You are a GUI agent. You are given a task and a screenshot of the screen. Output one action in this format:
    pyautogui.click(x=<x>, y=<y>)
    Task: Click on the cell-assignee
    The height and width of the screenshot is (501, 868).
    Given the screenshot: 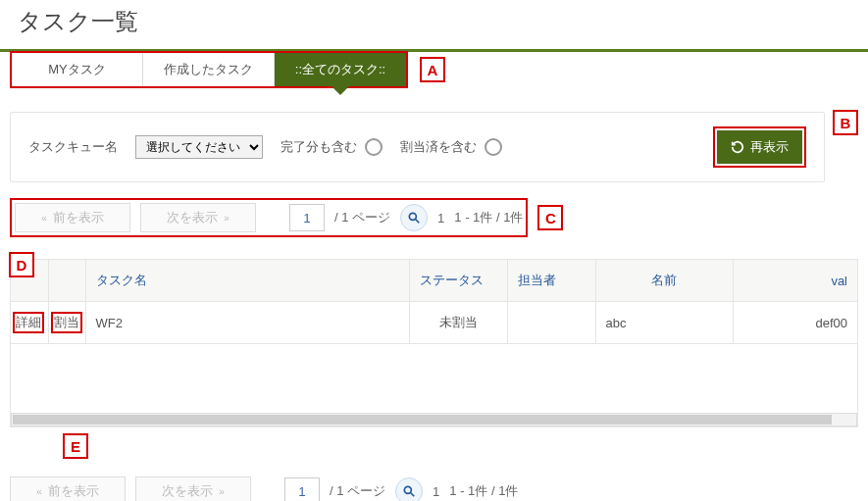 What is the action you would take?
    pyautogui.click(x=551, y=324)
    